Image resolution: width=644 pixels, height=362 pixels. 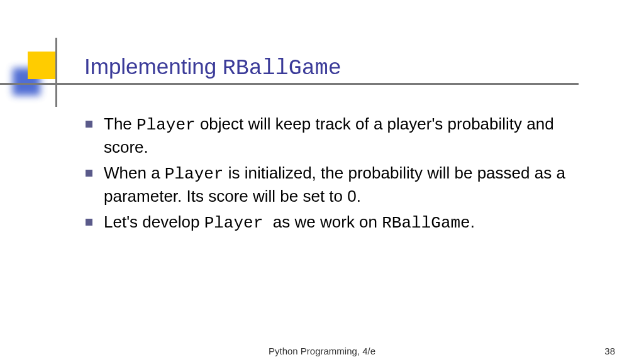 What do you see at coordinates (350, 136) in the screenshot?
I see `bullet-text: The Player object will keep track of a p…` at bounding box center [350, 136].